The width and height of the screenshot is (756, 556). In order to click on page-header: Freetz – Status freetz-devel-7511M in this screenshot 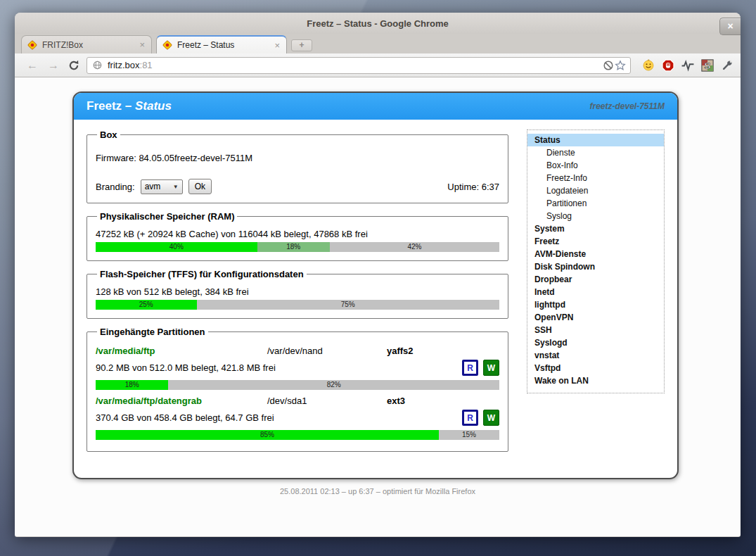, I will do `click(376, 106)`.